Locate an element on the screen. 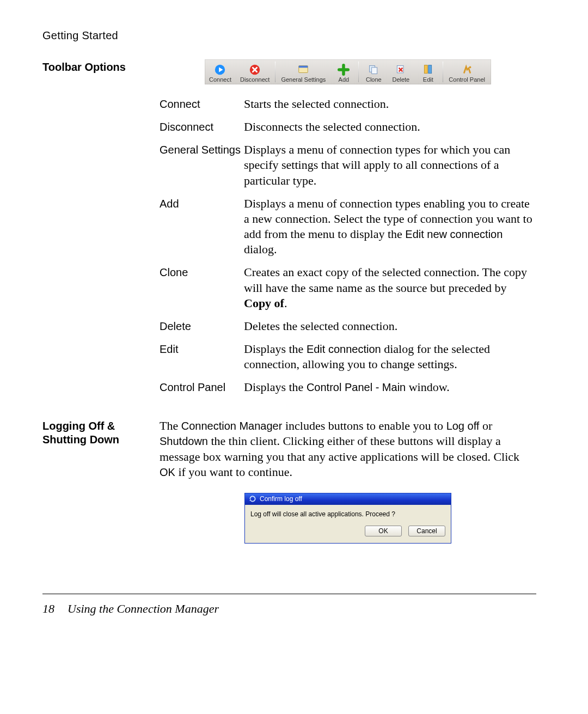 This screenshot has height=714, width=588. tb-edit-button: Edit is located at coordinates (428, 72).